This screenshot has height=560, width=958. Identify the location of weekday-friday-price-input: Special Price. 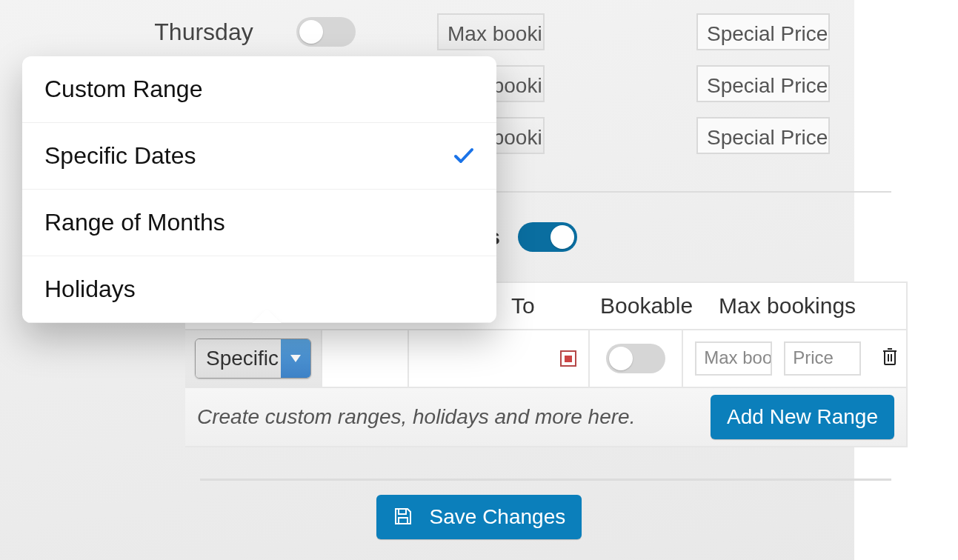
(763, 84).